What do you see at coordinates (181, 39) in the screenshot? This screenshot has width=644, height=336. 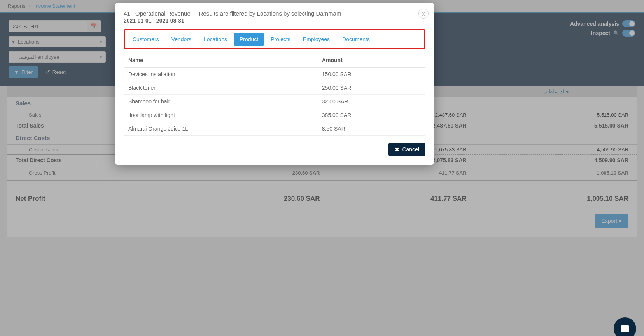 I see `tab-vendors: Vendors` at bounding box center [181, 39].